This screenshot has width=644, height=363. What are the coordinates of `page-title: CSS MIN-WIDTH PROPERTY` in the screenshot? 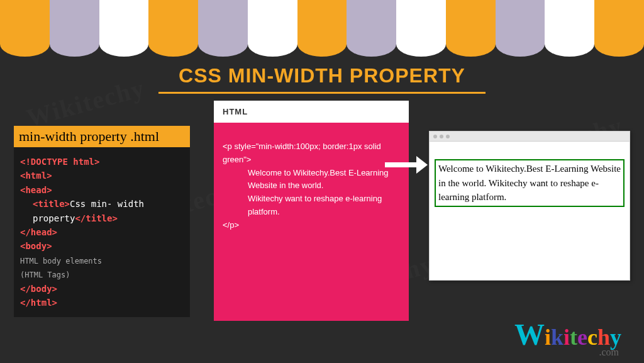 It's located at (322, 75).